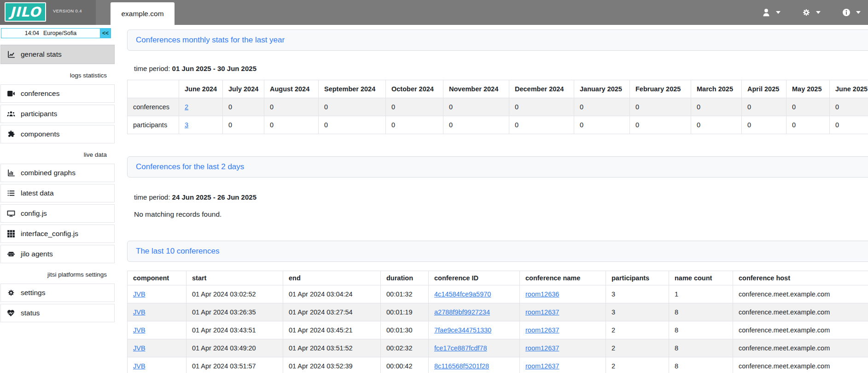 This screenshot has width=868, height=373. What do you see at coordinates (58, 134) in the screenshot?
I see `sidebar-item-components: components` at bounding box center [58, 134].